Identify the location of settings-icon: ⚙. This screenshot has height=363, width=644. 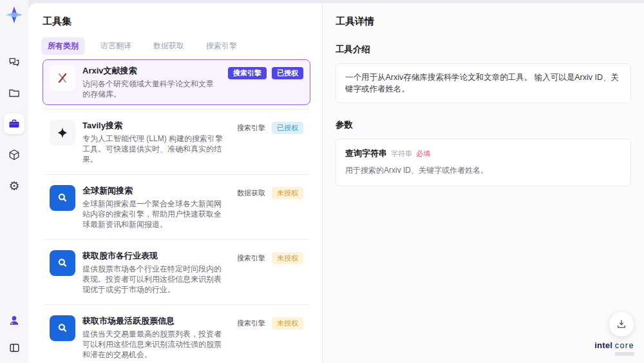
(14, 186).